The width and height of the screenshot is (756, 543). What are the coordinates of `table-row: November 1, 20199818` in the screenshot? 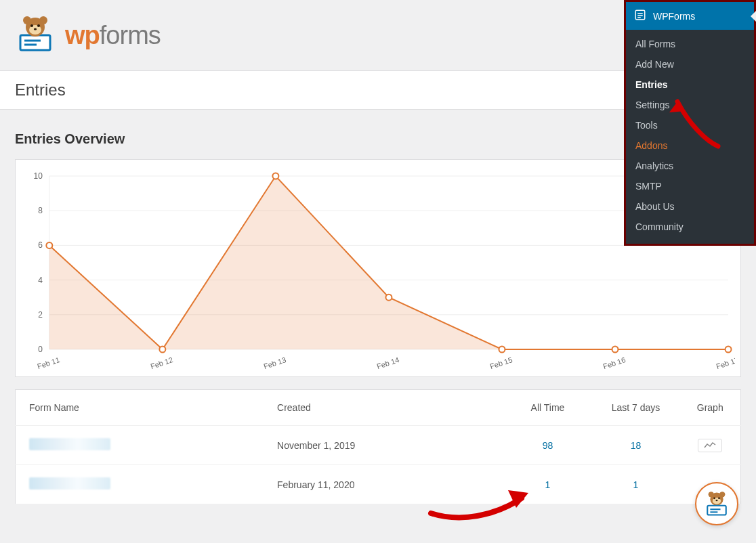 It's located at (378, 446).